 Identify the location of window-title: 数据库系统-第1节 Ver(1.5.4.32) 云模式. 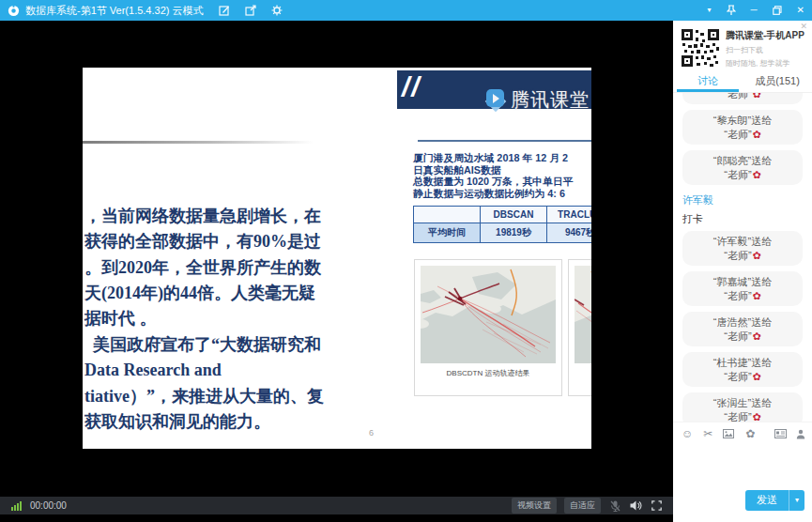
(115, 11).